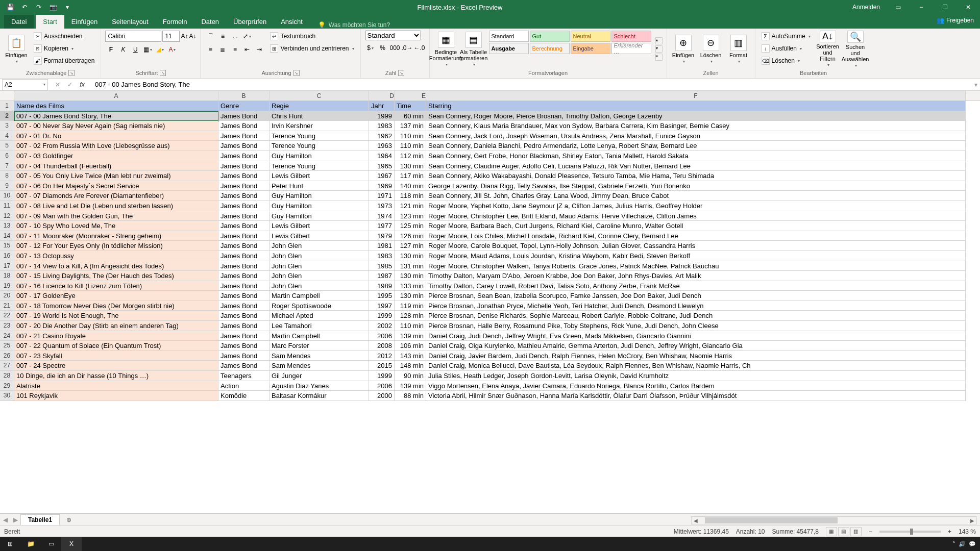 This screenshot has height=551, width=980. I want to click on styles-expand-icon: ≡, so click(659, 57).